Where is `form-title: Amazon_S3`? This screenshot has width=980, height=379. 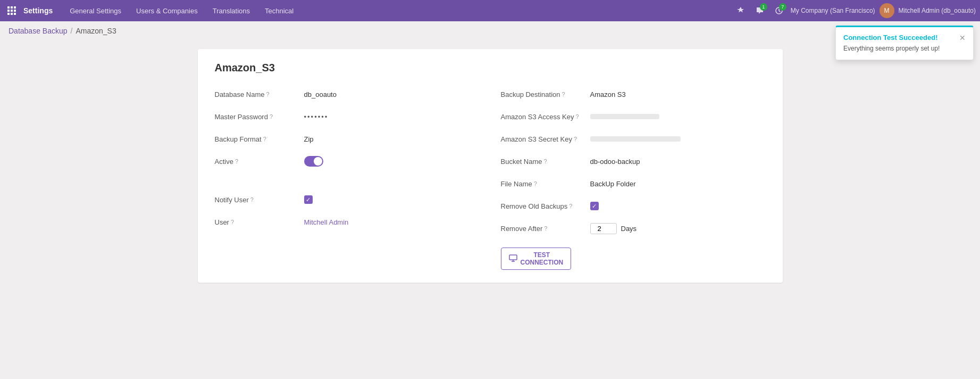
form-title: Amazon_S3 is located at coordinates (490, 68).